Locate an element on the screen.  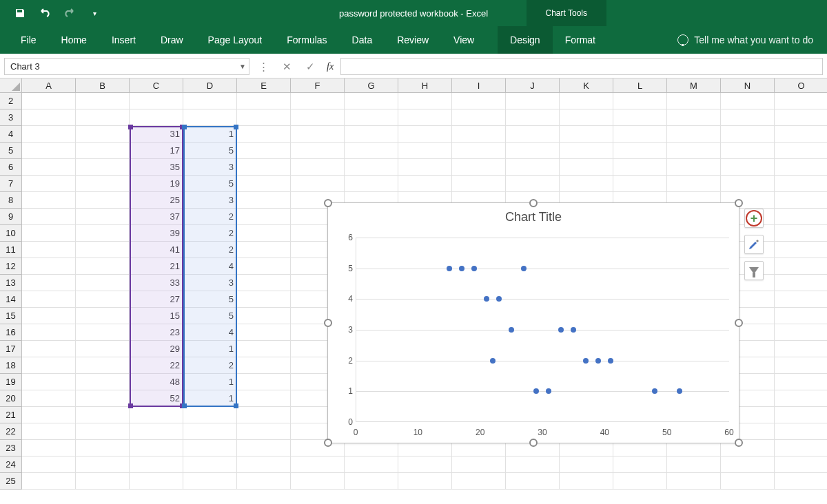
cell-I3 is located at coordinates (479, 118).